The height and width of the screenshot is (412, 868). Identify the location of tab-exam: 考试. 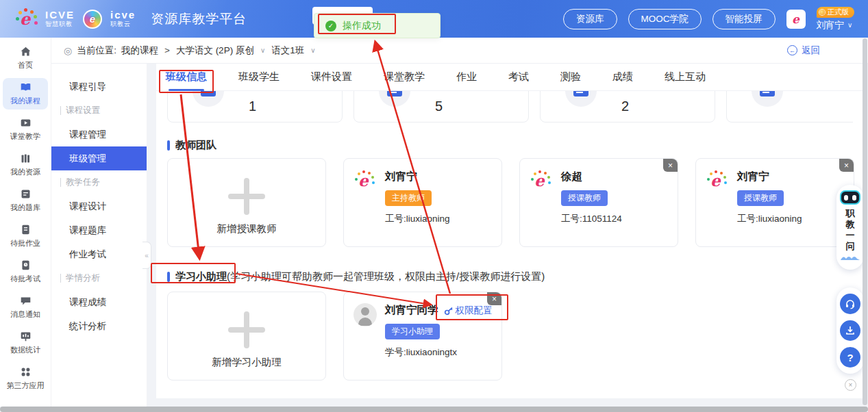
(519, 77).